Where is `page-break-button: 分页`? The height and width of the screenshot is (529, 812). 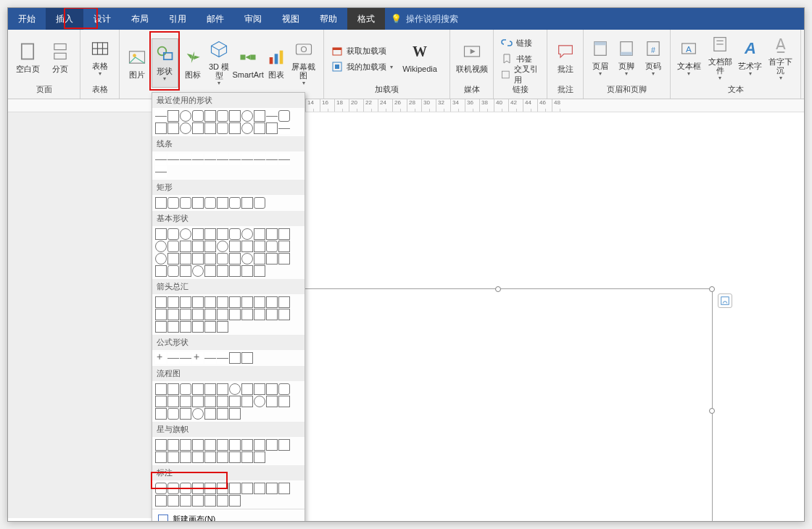 page-break-button: 分页 is located at coordinates (61, 57).